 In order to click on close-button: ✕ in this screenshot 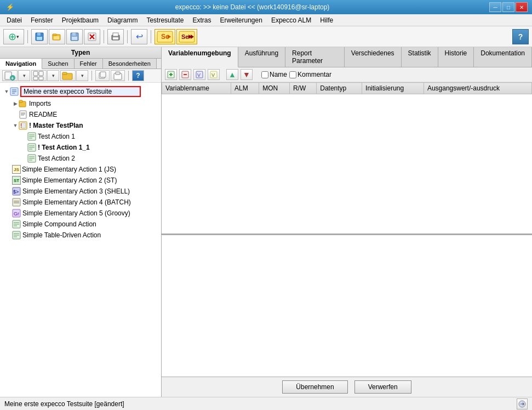, I will do `click(522, 7)`.